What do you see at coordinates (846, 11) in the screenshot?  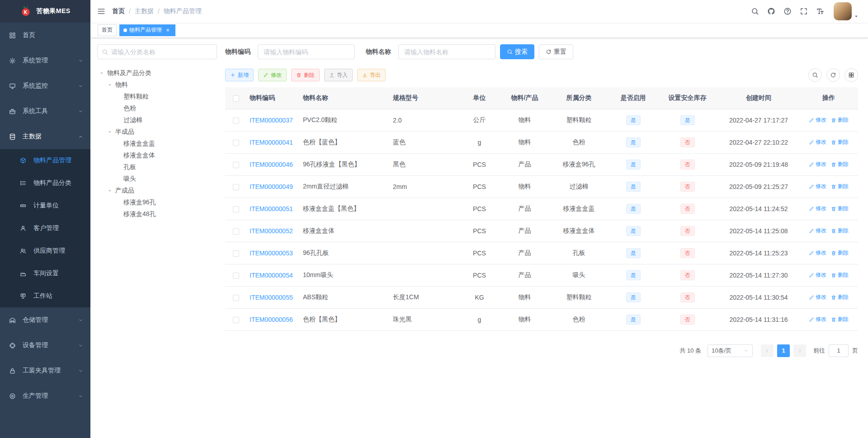 I see `user-menu` at bounding box center [846, 11].